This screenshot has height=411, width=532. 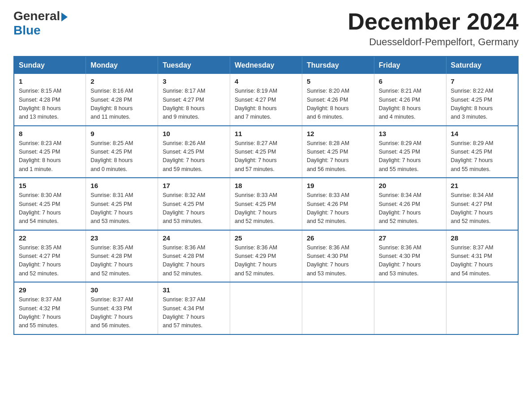 What do you see at coordinates (122, 209) in the screenshot?
I see `day-info: Sunrise: 8:31 AM Sunset: 4:25 PM Dayligh…` at bounding box center [122, 209].